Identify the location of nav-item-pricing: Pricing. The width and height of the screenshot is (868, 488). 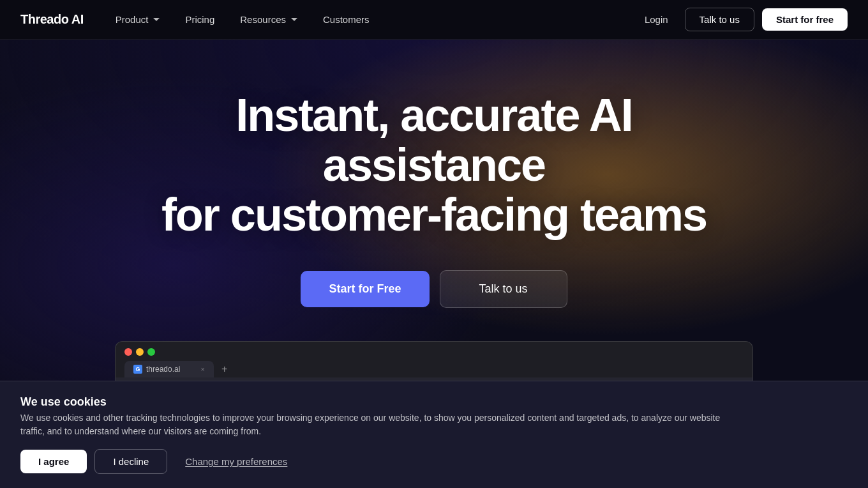
(200, 19).